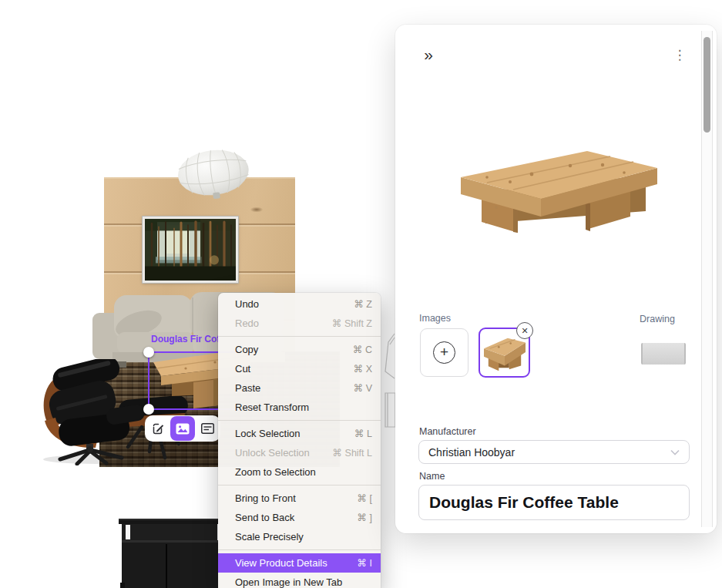  What do you see at coordinates (276, 472) in the screenshot?
I see `menu-item-label: Zoom to Selection` at bounding box center [276, 472].